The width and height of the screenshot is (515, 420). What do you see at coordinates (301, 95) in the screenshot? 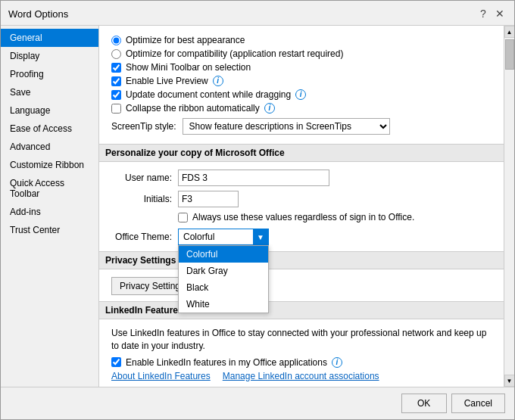
I see `update-content-info-icon: i` at bounding box center [301, 95].